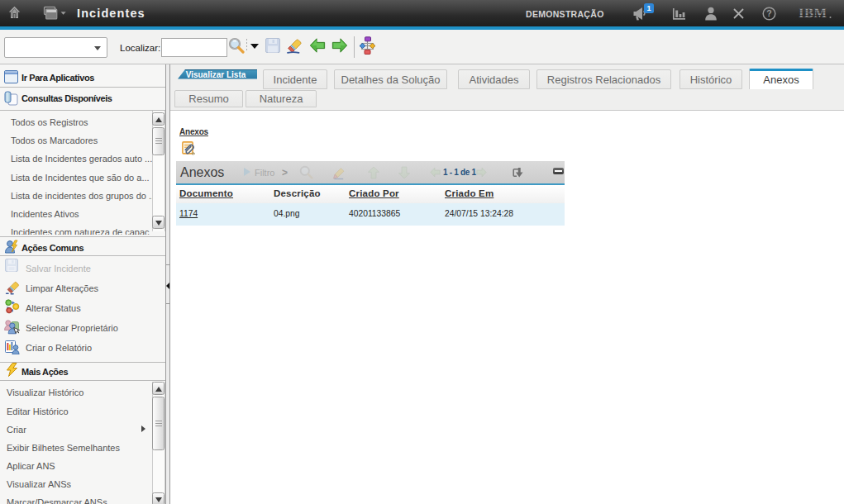 The image size is (844, 504). I want to click on svg-text: IBM, so click(813, 13).